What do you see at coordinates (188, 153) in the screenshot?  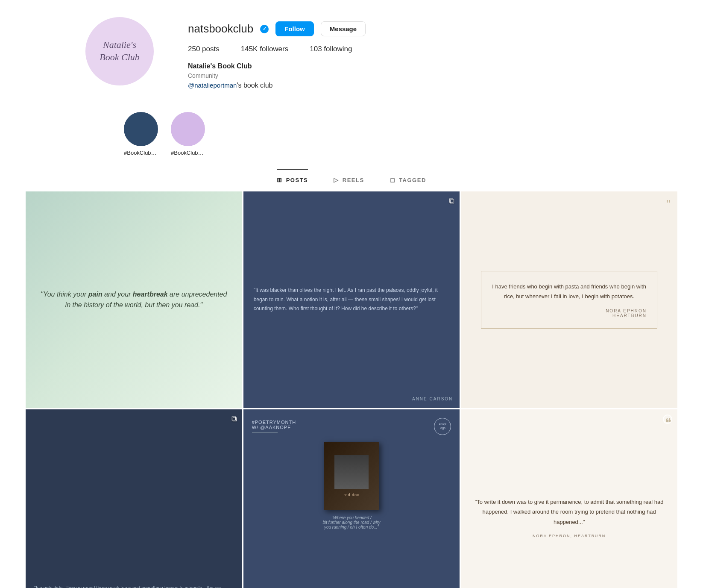 I see `highlight-label-2: #BookClubP...` at bounding box center [188, 153].